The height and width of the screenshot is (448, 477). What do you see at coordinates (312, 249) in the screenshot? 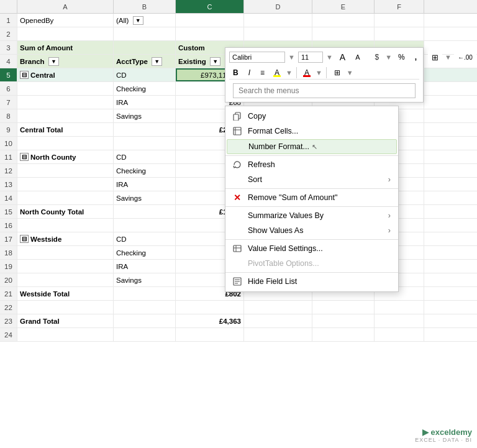
I see `menu-item-value-field-settings: Value Field Settings...` at bounding box center [312, 249].